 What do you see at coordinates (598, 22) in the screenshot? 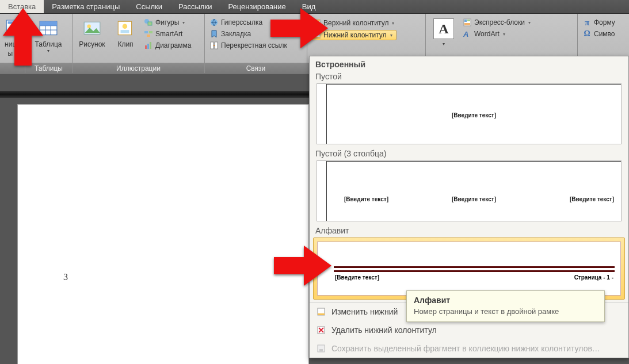
I see `formula-button: π Форму` at bounding box center [598, 22].